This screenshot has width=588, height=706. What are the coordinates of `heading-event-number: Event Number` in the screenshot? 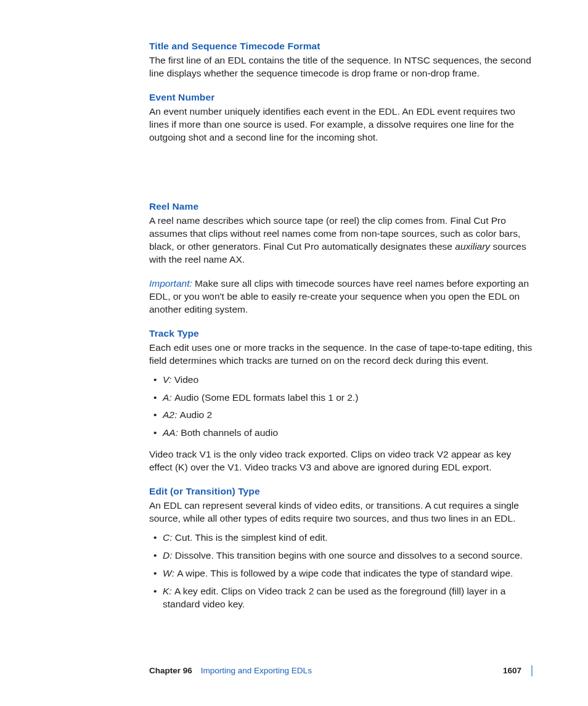 It's located at (341, 97).